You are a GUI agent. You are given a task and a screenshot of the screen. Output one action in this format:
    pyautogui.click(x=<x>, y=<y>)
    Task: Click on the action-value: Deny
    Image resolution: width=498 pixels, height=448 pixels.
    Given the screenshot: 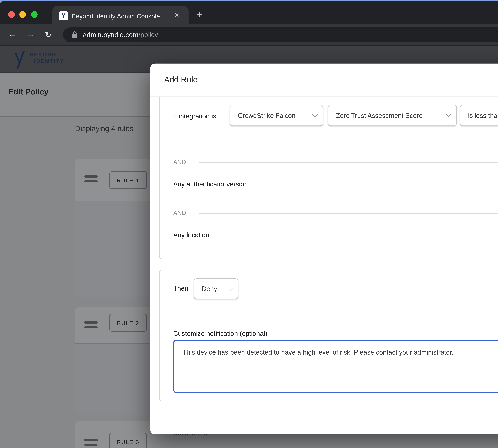 What is the action you would take?
    pyautogui.click(x=209, y=289)
    